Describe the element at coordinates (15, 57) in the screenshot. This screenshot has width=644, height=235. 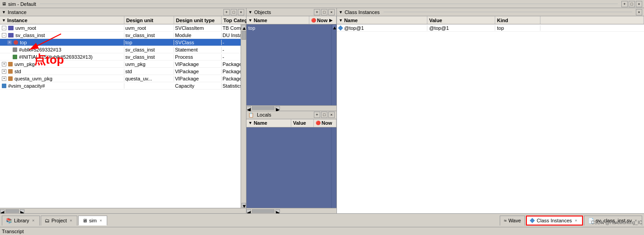
I see `process-icon` at that location.